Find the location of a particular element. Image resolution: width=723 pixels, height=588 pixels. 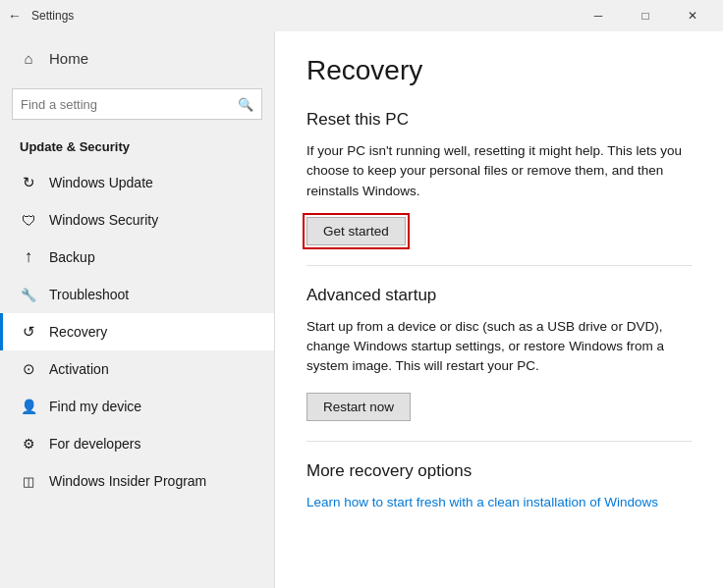

windows-security-icon: 🛡 is located at coordinates (28, 220).